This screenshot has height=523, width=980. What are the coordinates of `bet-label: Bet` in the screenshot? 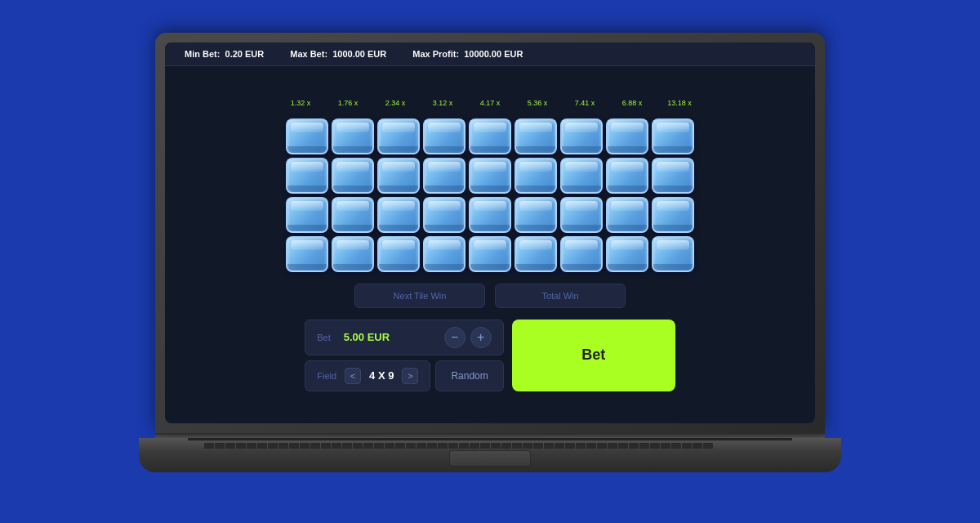 It's located at (323, 337).